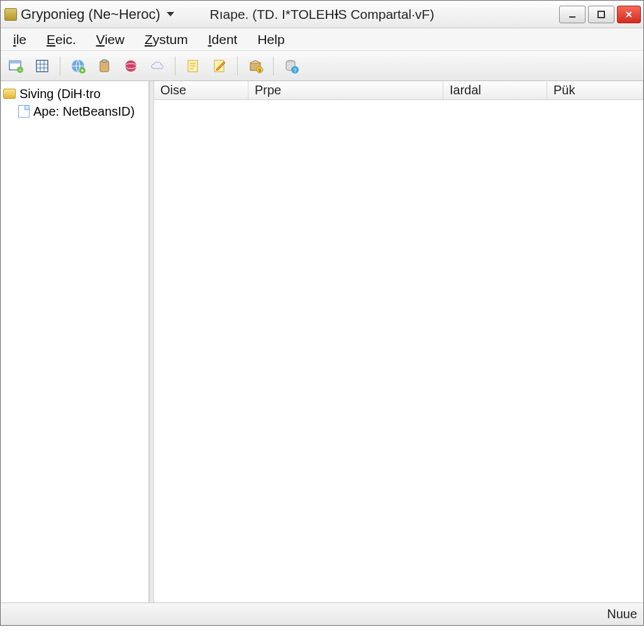 The height and width of the screenshot is (644, 644). What do you see at coordinates (270, 40) in the screenshot?
I see `menu-help: Help` at bounding box center [270, 40].